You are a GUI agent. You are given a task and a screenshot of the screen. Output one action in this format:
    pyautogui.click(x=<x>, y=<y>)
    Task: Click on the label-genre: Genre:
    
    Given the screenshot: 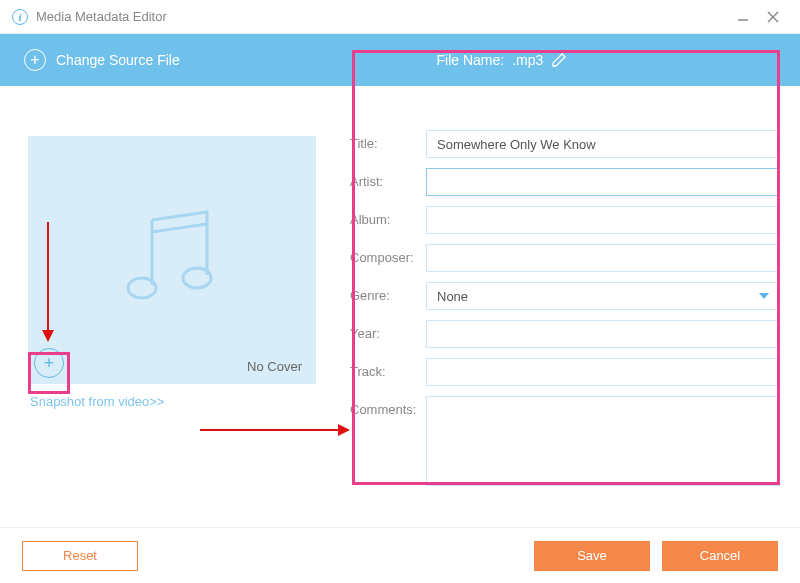 What is the action you would take?
    pyautogui.click(x=388, y=292)
    